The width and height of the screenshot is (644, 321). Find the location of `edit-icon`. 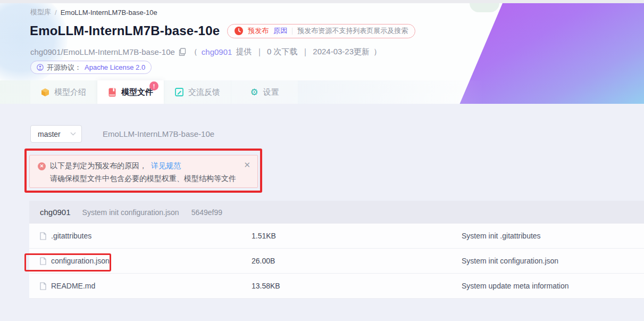

edit-icon is located at coordinates (179, 92).